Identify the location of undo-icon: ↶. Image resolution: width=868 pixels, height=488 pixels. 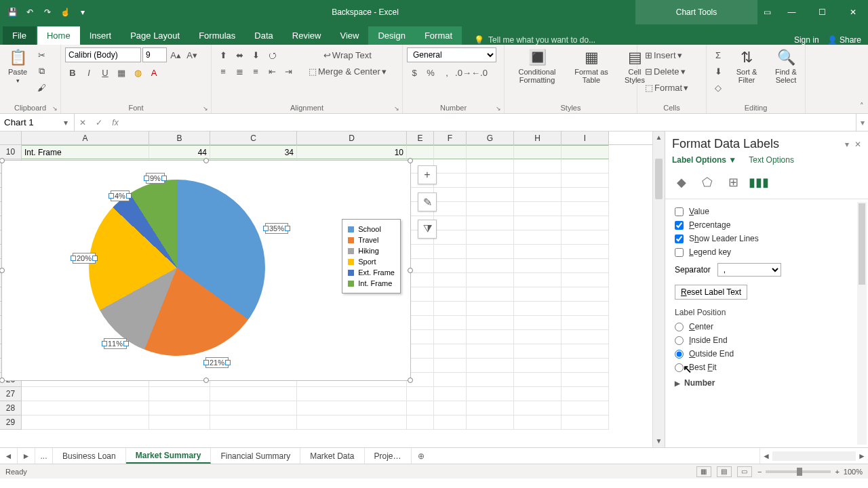
(30, 12).